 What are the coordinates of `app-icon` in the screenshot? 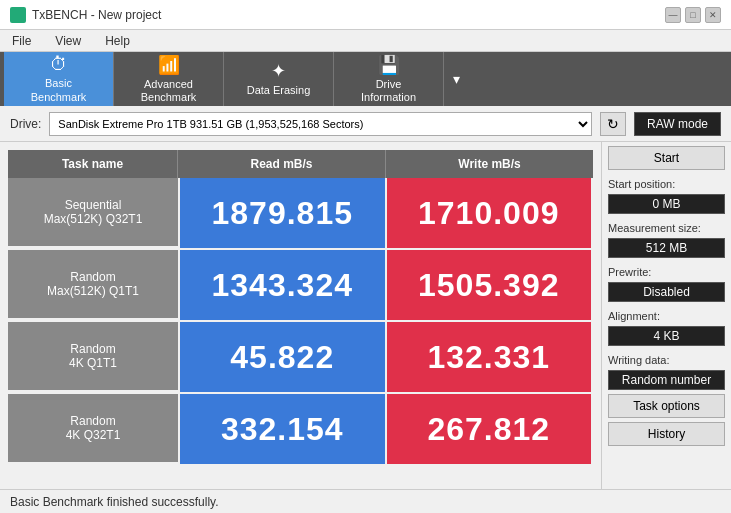 It's located at (18, 15).